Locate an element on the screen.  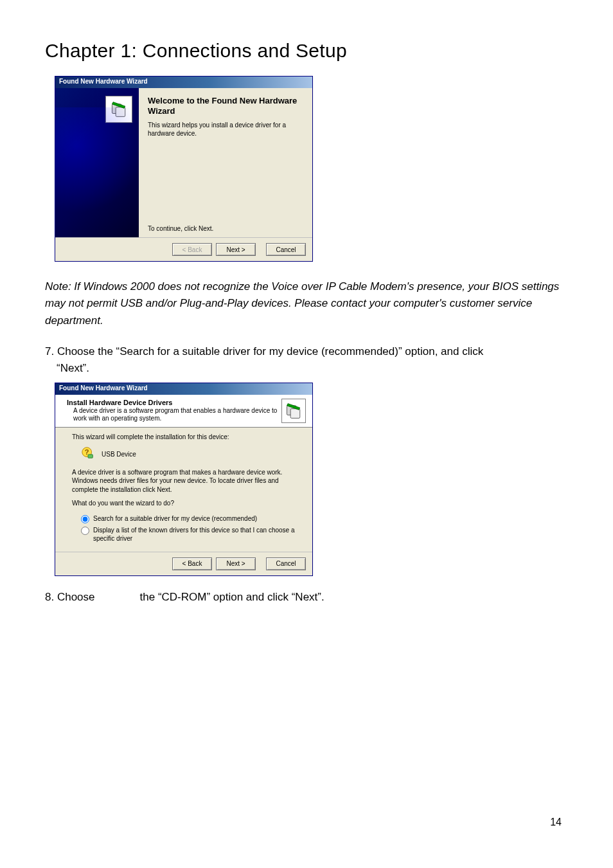
question-icon: ? is located at coordinates (88, 455).